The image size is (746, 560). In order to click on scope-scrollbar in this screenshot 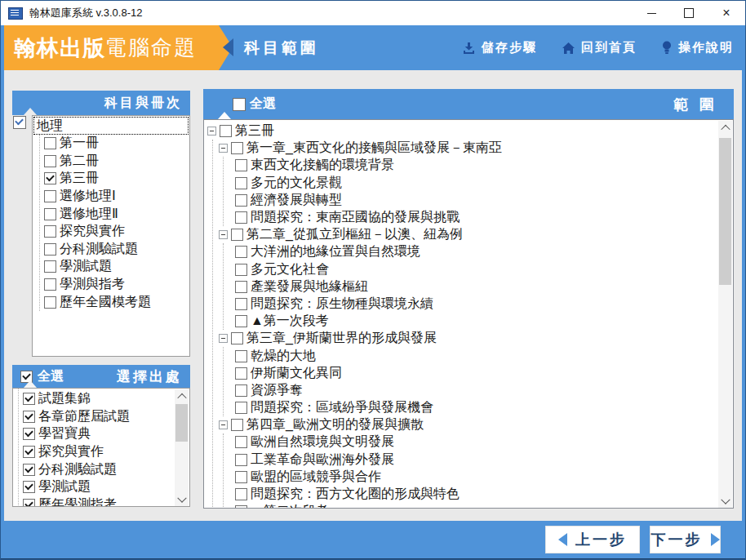, I will do `click(725, 315)`.